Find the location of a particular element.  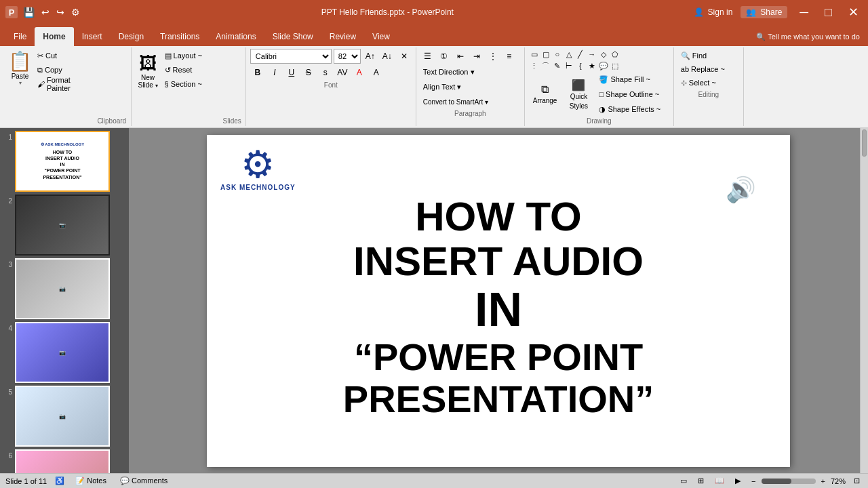

fit-slide-button: ⊡ is located at coordinates (857, 481).